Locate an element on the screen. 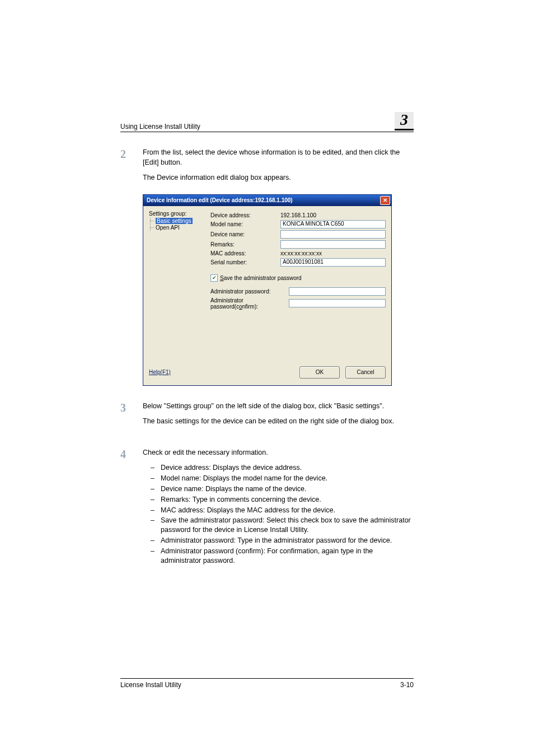 The width and height of the screenshot is (534, 756). dialog-title-bar: Device information edit (Device address:… is located at coordinates (268, 200).